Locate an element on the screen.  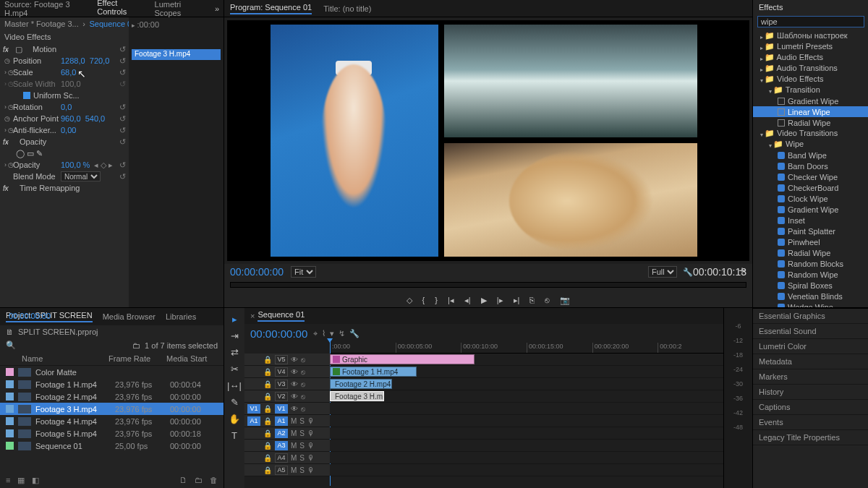
folder-Audio Transitions: 📁 Audio Transitions is located at coordinates (810, 68).